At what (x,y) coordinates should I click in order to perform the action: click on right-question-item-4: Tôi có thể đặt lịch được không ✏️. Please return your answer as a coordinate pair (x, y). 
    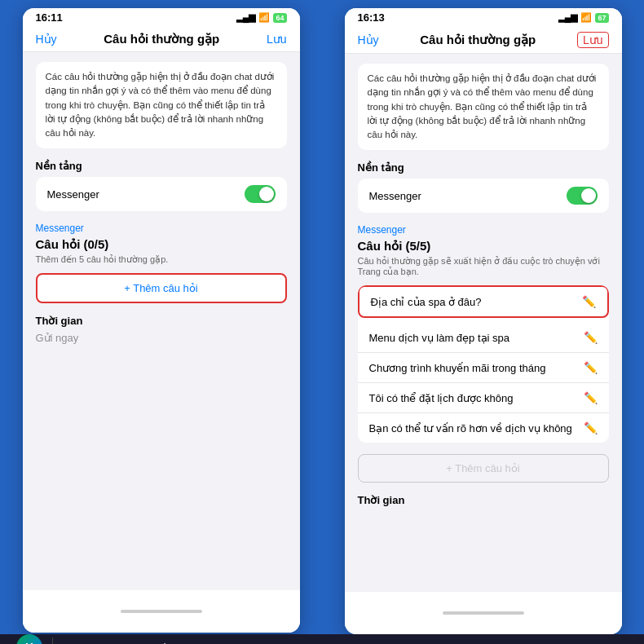
    Looking at the image, I should click on (483, 398).